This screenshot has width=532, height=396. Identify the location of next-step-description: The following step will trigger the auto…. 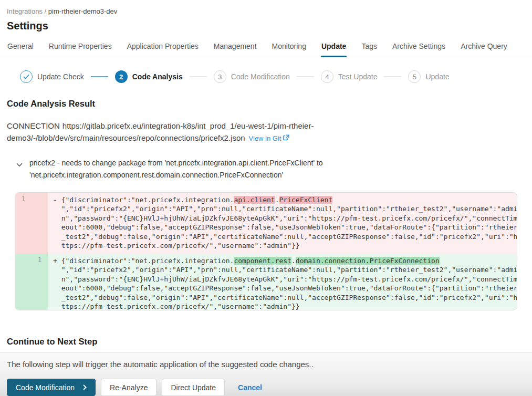
(266, 364).